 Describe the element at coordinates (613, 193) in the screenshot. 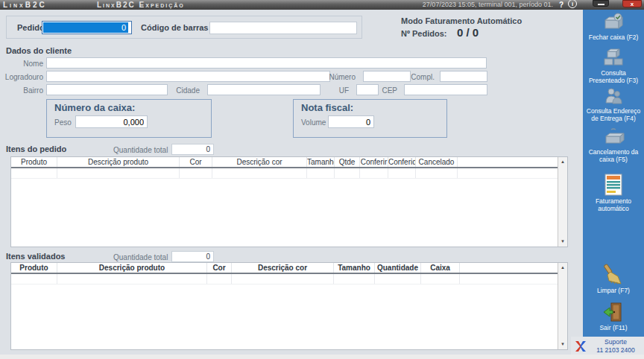

I see `faturamento-automatico-button: Faturamento automático` at that location.